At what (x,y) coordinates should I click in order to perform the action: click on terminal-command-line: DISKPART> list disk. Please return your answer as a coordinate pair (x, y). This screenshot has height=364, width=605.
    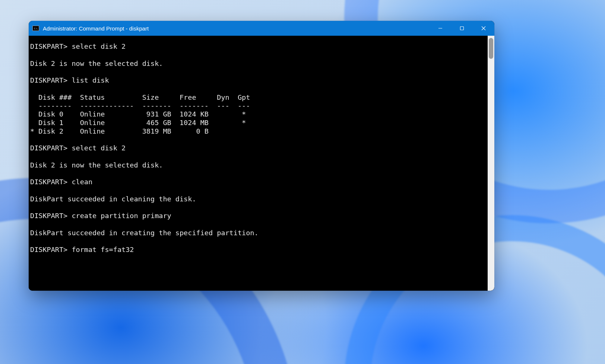
    Looking at the image, I should click on (259, 80).